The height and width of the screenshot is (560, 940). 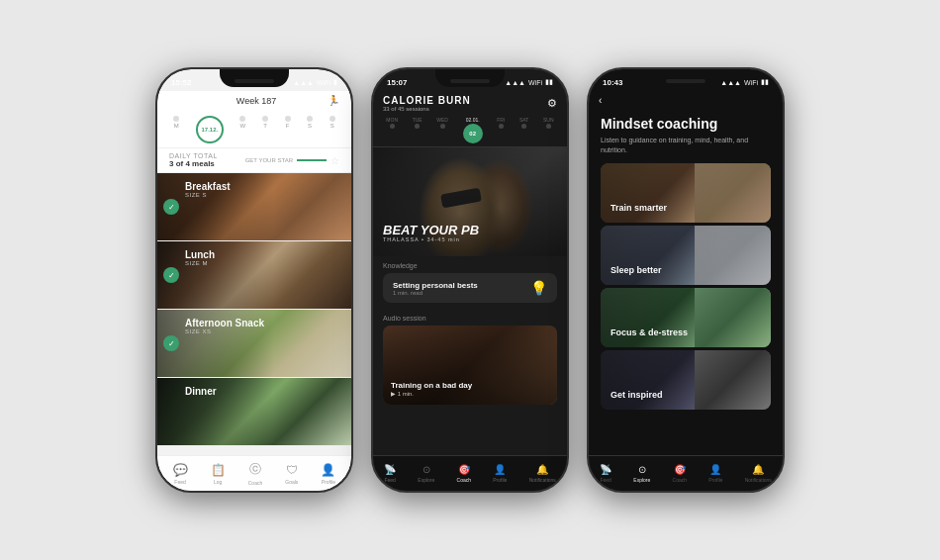 What do you see at coordinates (732, 255) in the screenshot?
I see `sleep-image` at bounding box center [732, 255].